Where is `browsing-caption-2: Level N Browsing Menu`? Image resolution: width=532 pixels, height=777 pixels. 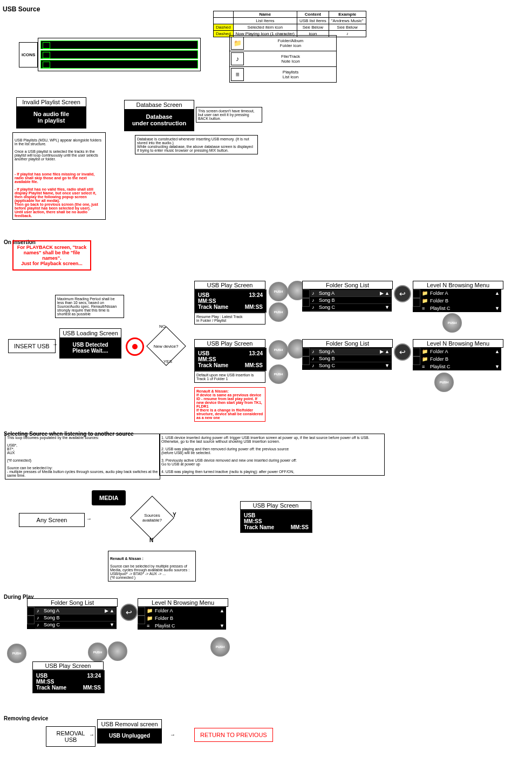 browsing-caption-2: Level N Browsing Menu is located at coordinates (458, 343).